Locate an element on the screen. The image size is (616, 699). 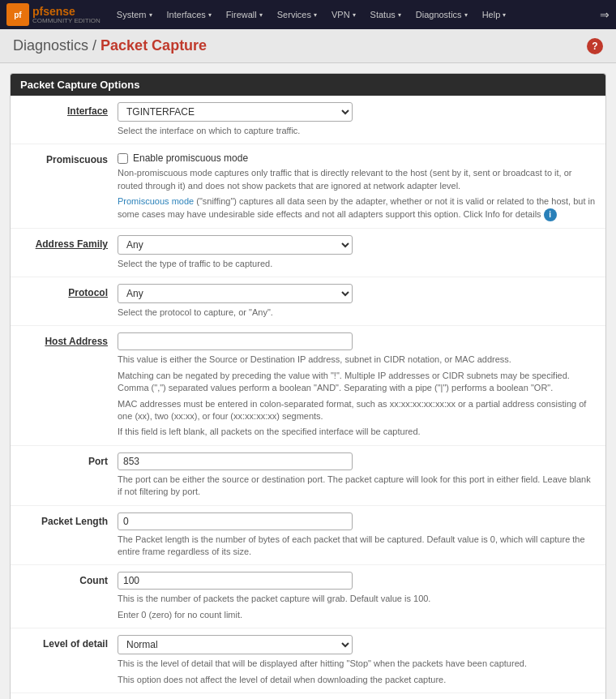
address-family-description: Select the type of traffic to be capture… is located at coordinates (357, 264).